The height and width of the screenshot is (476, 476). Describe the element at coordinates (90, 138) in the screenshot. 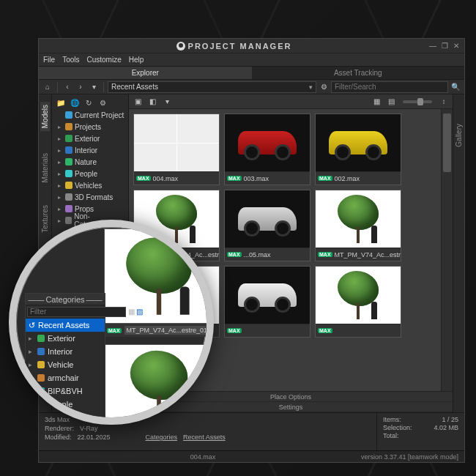

I see `tree-item: ▸Exterior` at that location.